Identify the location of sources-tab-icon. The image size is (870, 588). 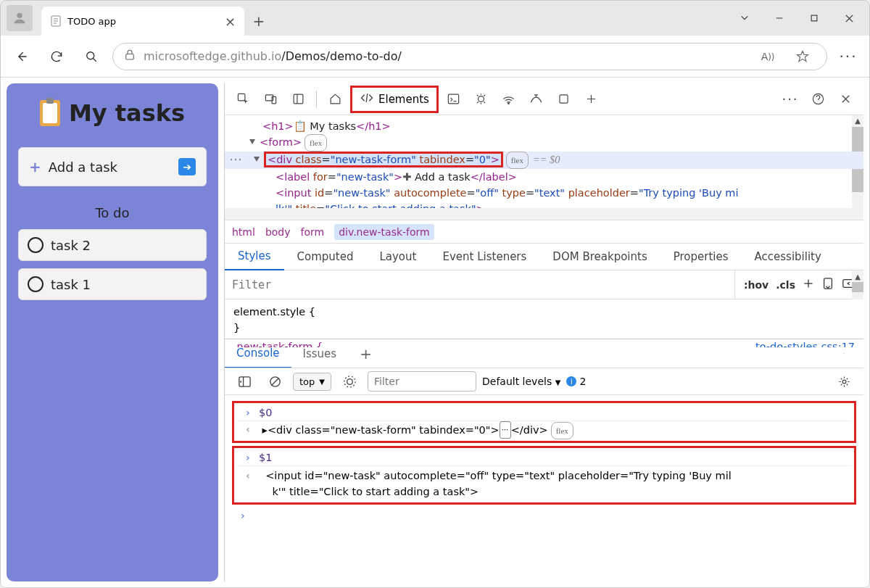
(481, 99).